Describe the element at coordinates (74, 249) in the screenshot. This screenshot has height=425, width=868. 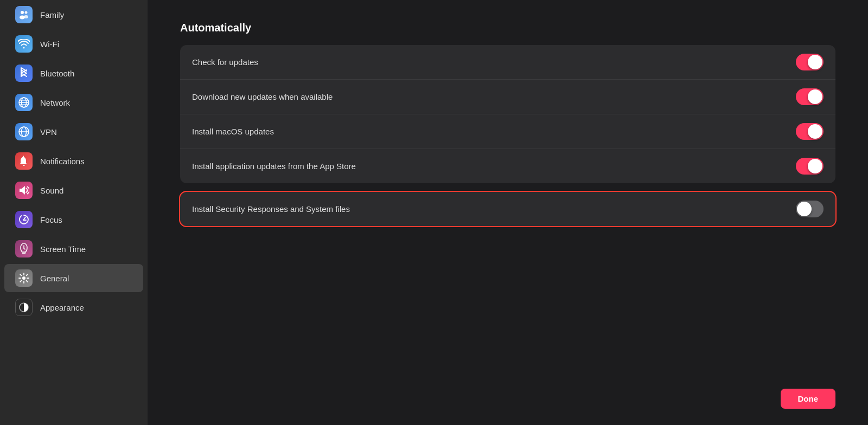
I see `sidebar-item-screentime: Screen Time` at that location.